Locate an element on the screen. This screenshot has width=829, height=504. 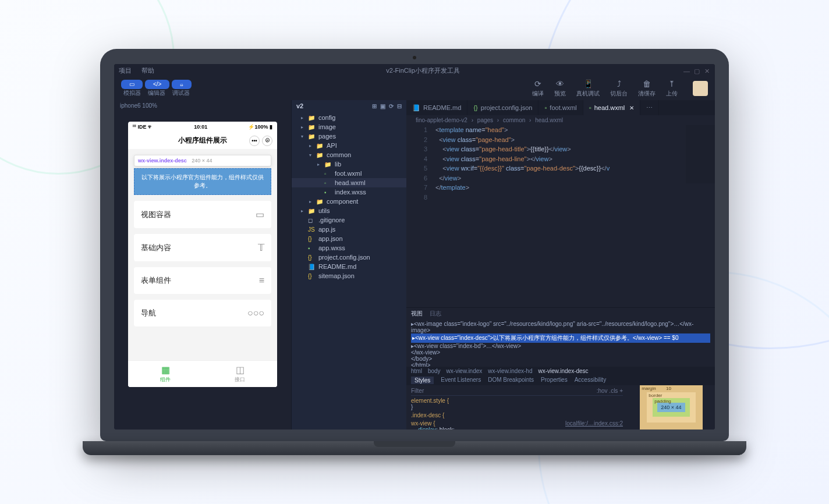
toolbar-切后台: ⤴切后台 is located at coordinates (619, 88).